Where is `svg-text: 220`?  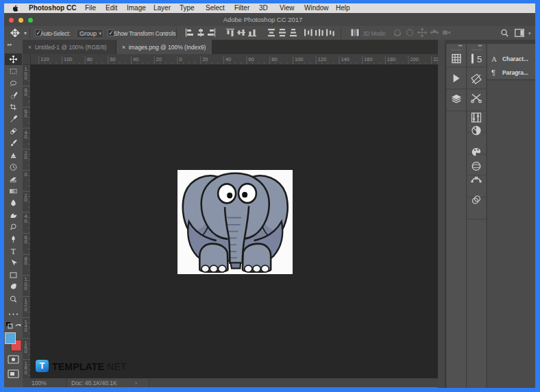
svg-text: 220 is located at coordinates (436, 59).